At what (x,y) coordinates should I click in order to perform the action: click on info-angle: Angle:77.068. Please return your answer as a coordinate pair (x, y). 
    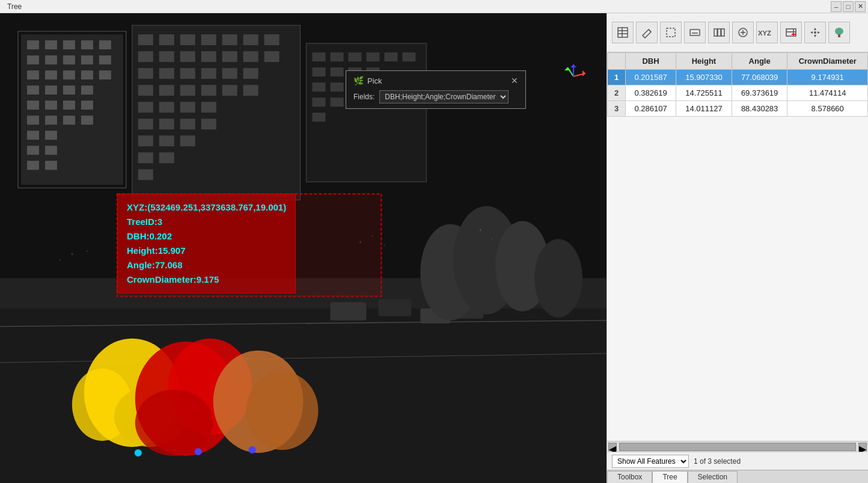
    Looking at the image, I should click on (207, 265).